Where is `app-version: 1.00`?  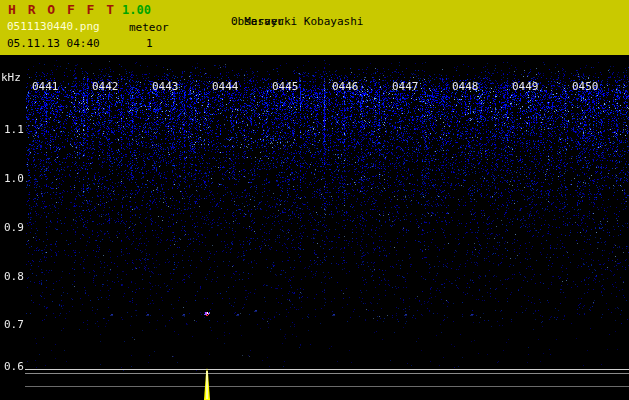
app-version: 1.00 is located at coordinates (136, 10).